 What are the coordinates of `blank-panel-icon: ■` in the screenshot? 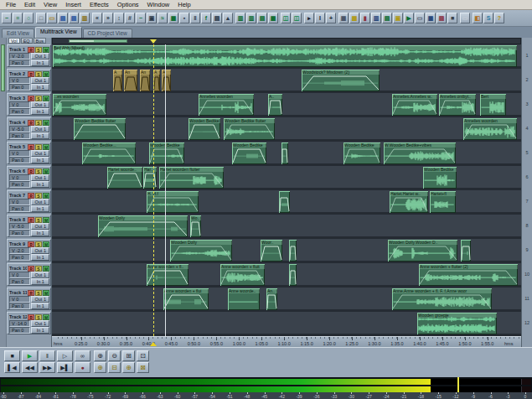 It's located at (452, 18).